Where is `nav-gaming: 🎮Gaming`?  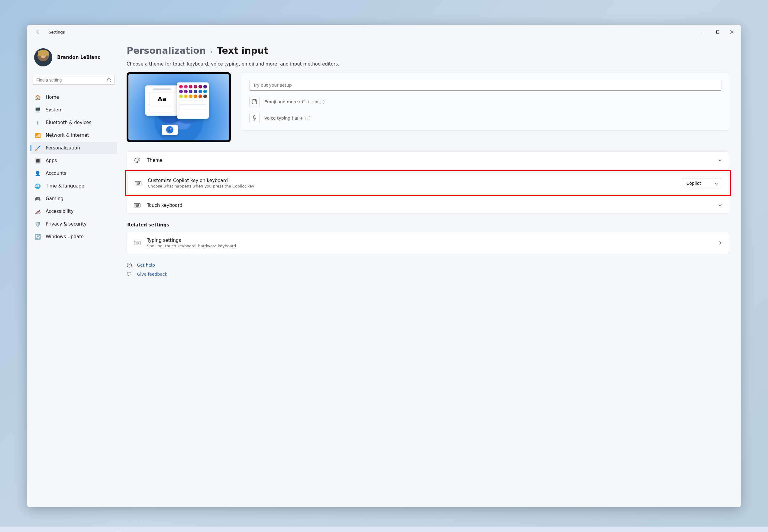
nav-gaming: 🎮Gaming is located at coordinates (74, 199).